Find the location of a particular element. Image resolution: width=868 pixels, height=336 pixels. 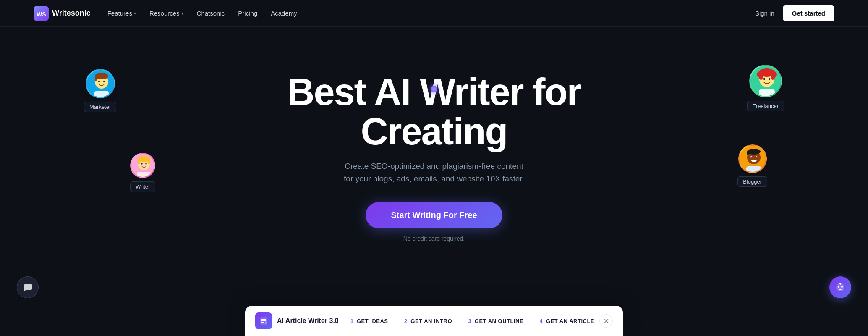

bar-step-3: 3 GET AN OUTLINE is located at coordinates (496, 321).